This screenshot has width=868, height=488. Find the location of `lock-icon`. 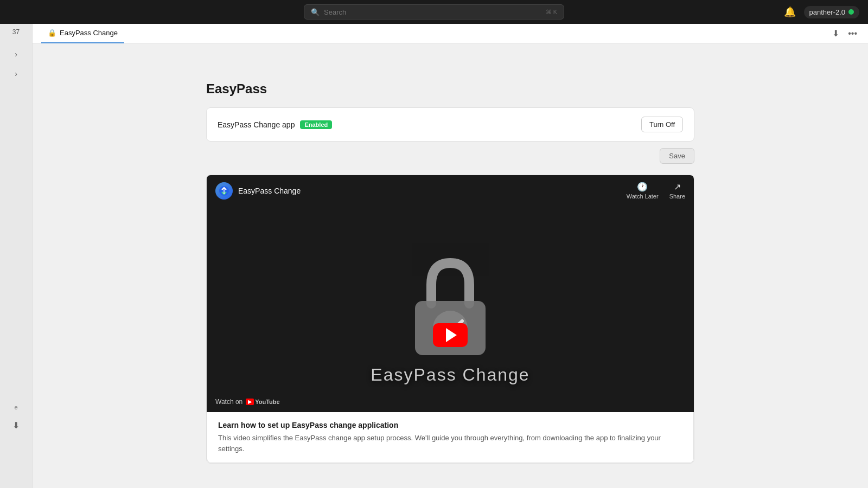

lock-icon is located at coordinates (450, 309).